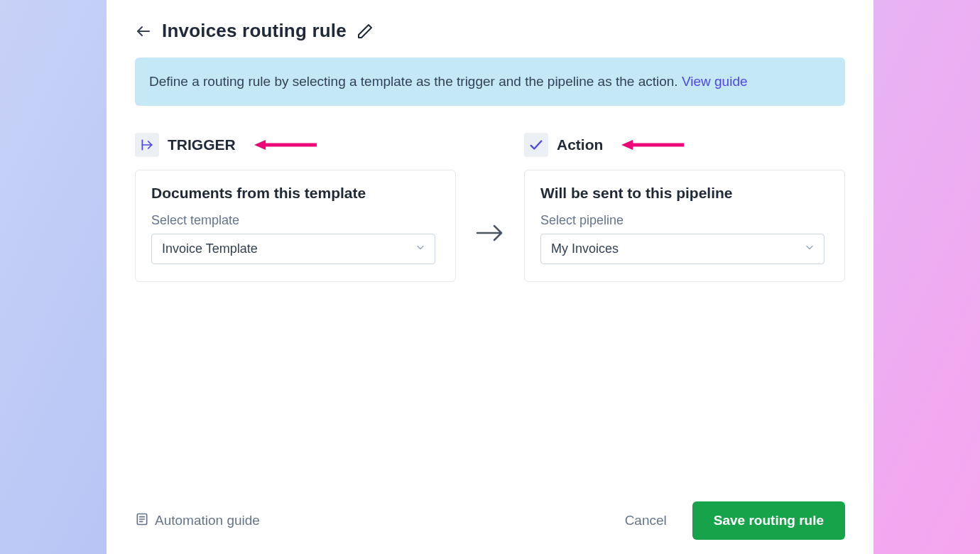  Describe the element at coordinates (202, 145) in the screenshot. I see `trigger-label: TRIGGER` at that location.